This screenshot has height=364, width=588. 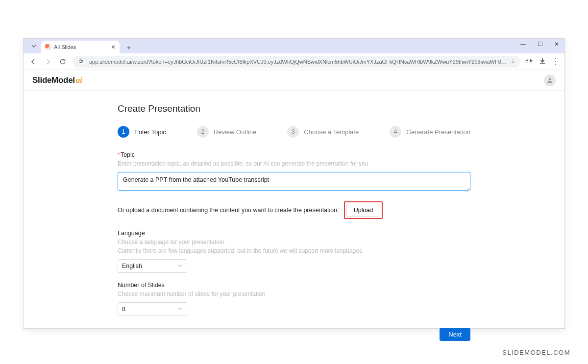 What do you see at coordinates (296, 62) in the screenshot?
I see `url-bar: app.slidemodel.ai/wizard?token=eyJhbGciO…` at bounding box center [296, 62].